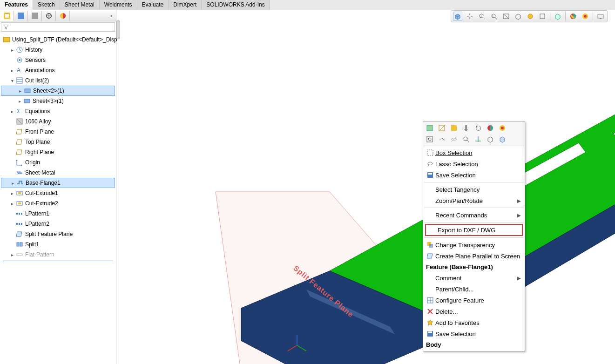 The image size is (615, 364). What do you see at coordinates (12, 81) in the screenshot?
I see `expander-icon: ▾` at bounding box center [12, 81].